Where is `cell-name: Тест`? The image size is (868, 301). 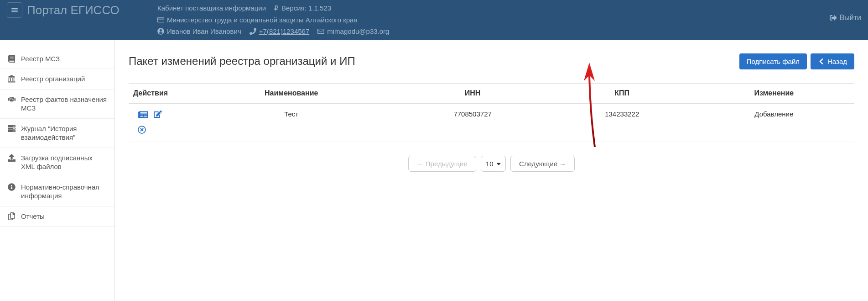
cell-name: Тест is located at coordinates (291, 122).